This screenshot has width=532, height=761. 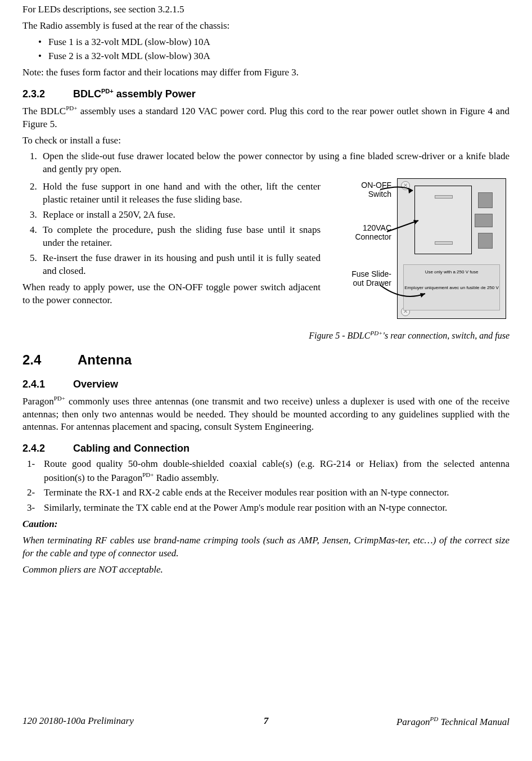 I want to click on figure5-caption: Figure 5 - BDLCPD+'s rear connection, sw…, so click(x=266, y=335).